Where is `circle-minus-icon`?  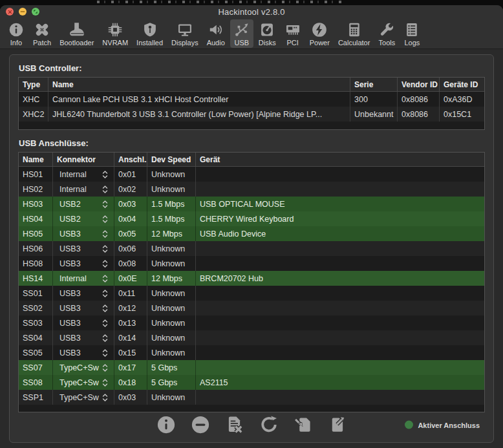 circle-minus-icon is located at coordinates (200, 425).